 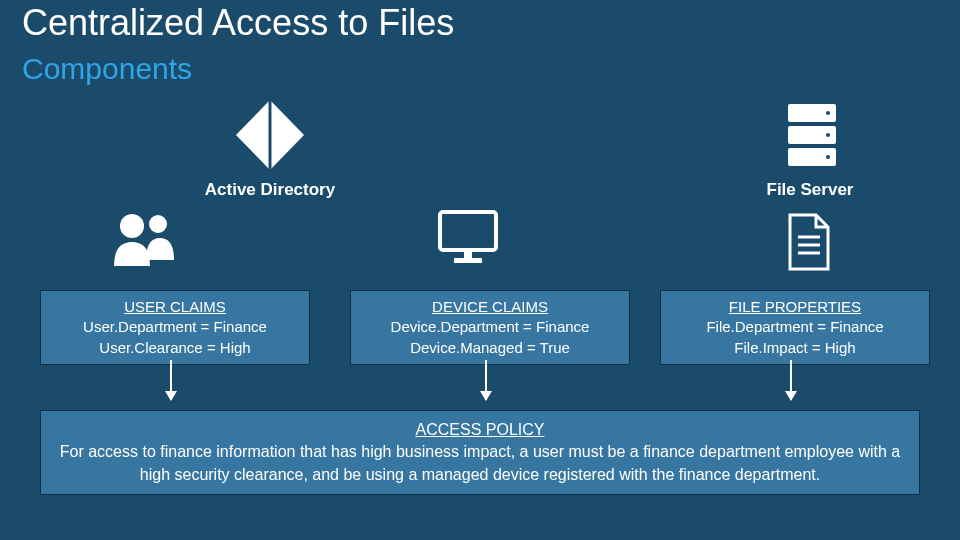 What do you see at coordinates (795, 327) in the screenshot?
I see `file-properties-line: File.Department = Finance` at bounding box center [795, 327].